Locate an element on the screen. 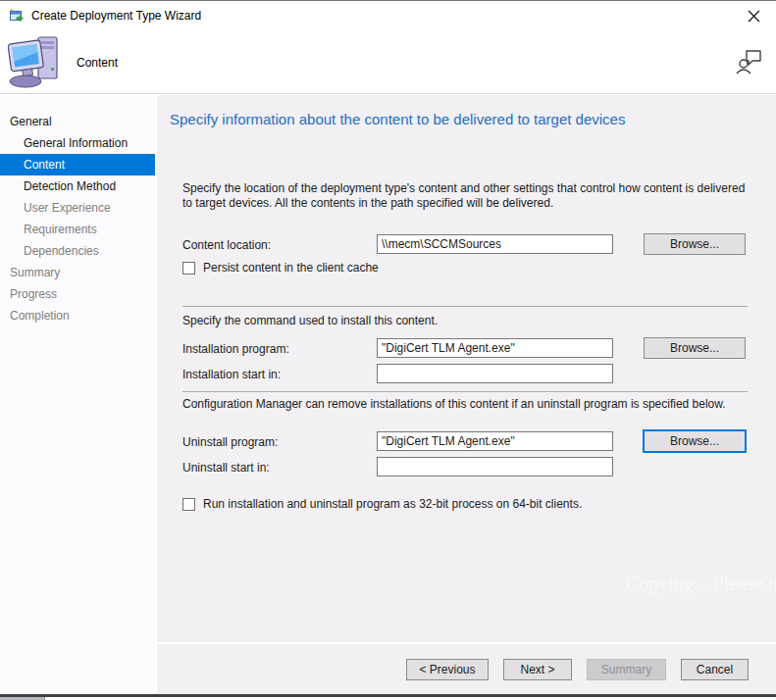 The image size is (776, 700). sidebar-item-general-information: General Information is located at coordinates (78, 143).